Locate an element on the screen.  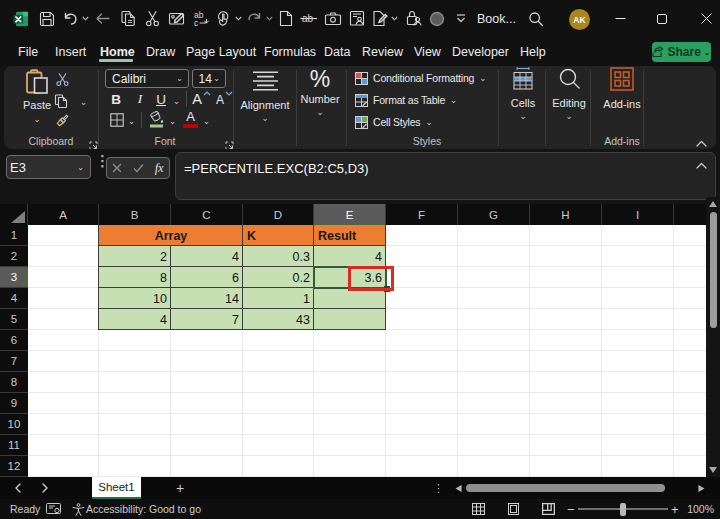
tab-help: Help is located at coordinates (533, 52).